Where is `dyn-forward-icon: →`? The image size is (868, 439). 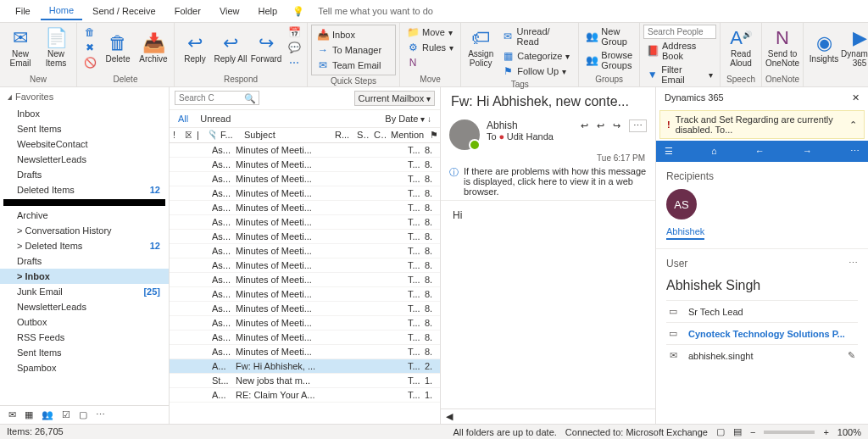 dyn-forward-icon: → is located at coordinates (807, 151).